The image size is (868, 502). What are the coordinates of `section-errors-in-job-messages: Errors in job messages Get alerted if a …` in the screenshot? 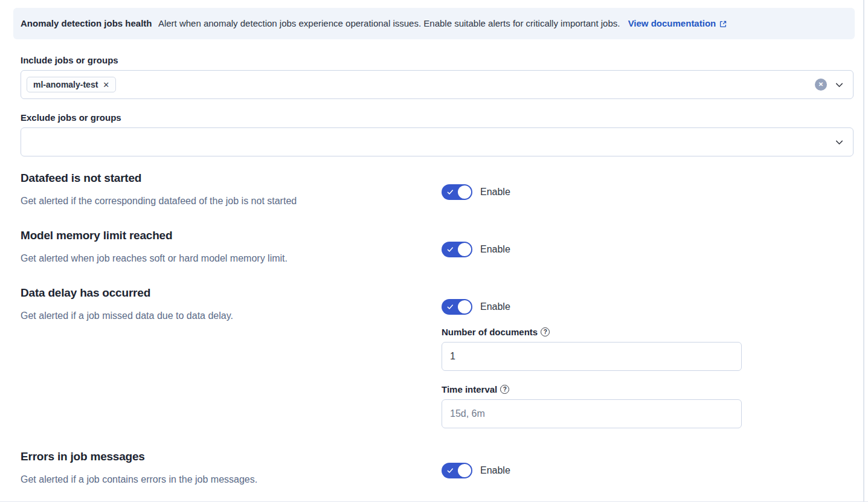 It's located at (437, 468).